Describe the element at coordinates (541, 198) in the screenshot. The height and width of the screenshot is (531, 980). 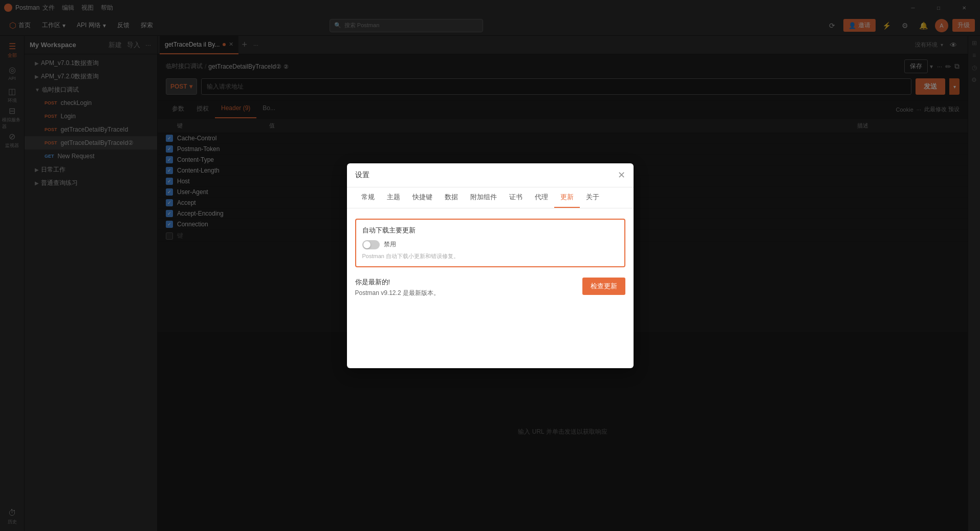
I see `modal-tab-proxy: 代理` at that location.